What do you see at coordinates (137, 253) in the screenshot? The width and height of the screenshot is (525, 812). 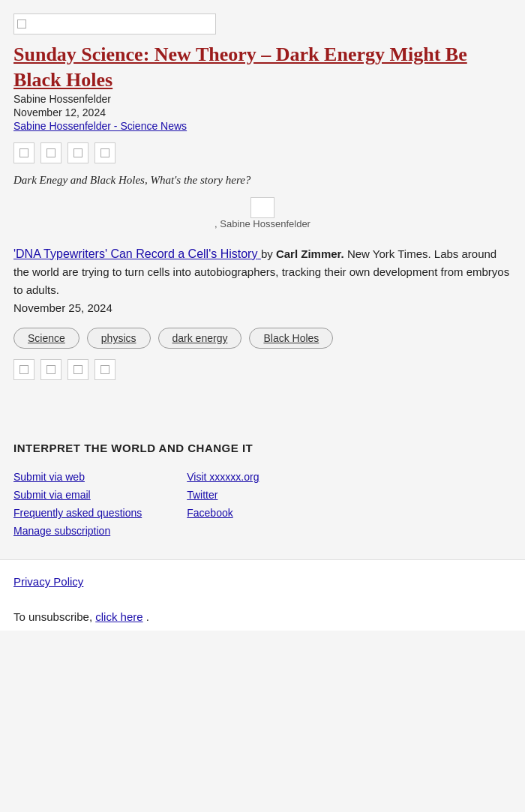 I see `article2-title-link: 'DNA Typewriters' Can Record a Cell's Hi…` at bounding box center [137, 253].